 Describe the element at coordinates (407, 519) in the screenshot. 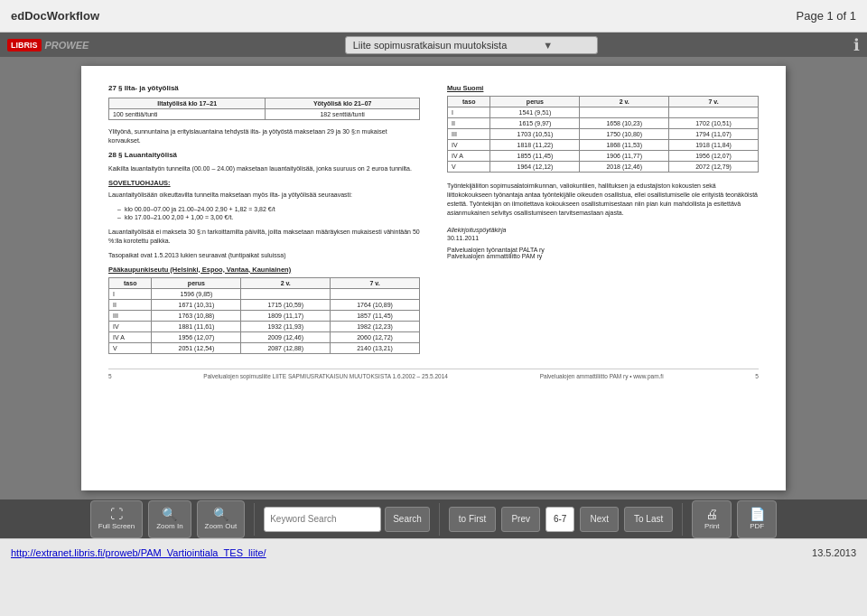

I see `search-button: Search` at that location.